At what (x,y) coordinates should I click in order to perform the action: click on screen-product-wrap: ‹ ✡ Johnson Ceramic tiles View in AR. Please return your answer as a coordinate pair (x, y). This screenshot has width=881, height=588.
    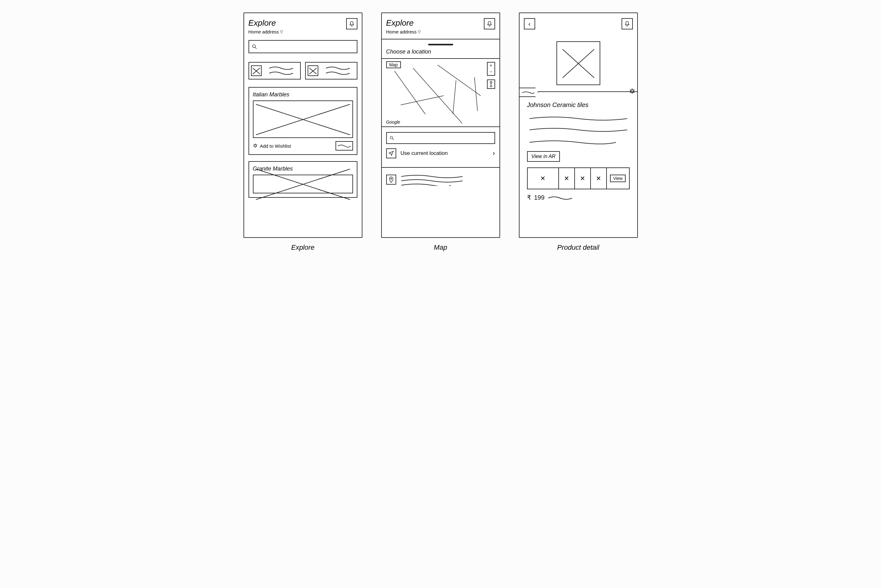
    Looking at the image, I should click on (578, 132).